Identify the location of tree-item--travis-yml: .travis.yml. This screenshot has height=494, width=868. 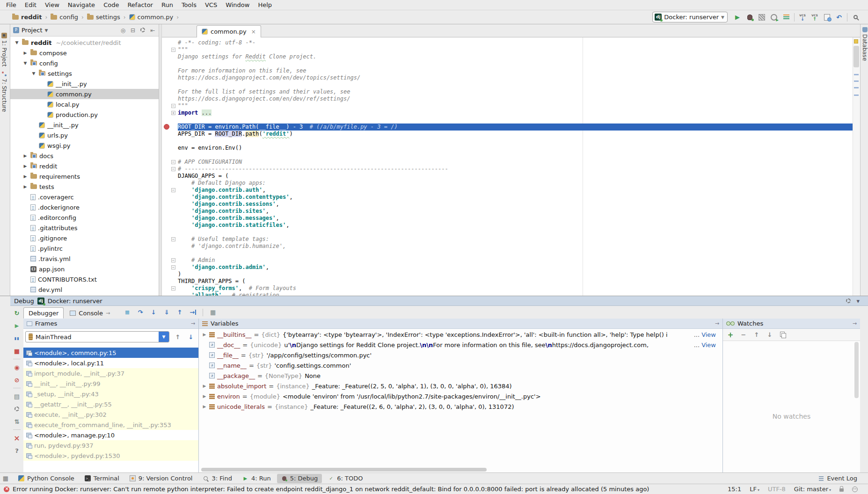
(84, 259).